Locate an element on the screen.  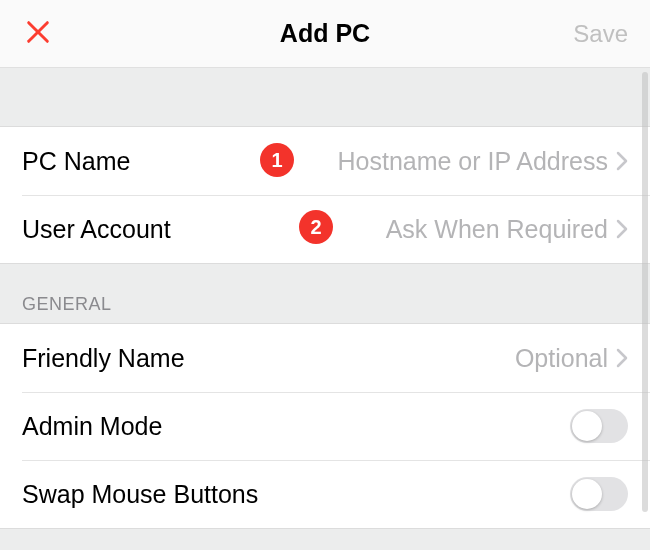
row-admin-mode: Admin Mode is located at coordinates (325, 426).